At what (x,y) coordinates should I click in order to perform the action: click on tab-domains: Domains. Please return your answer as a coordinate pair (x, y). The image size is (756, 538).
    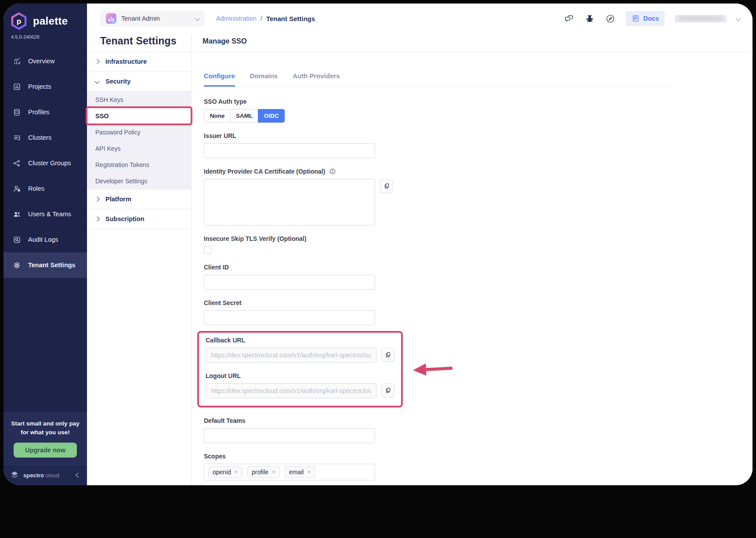
    Looking at the image, I should click on (264, 79).